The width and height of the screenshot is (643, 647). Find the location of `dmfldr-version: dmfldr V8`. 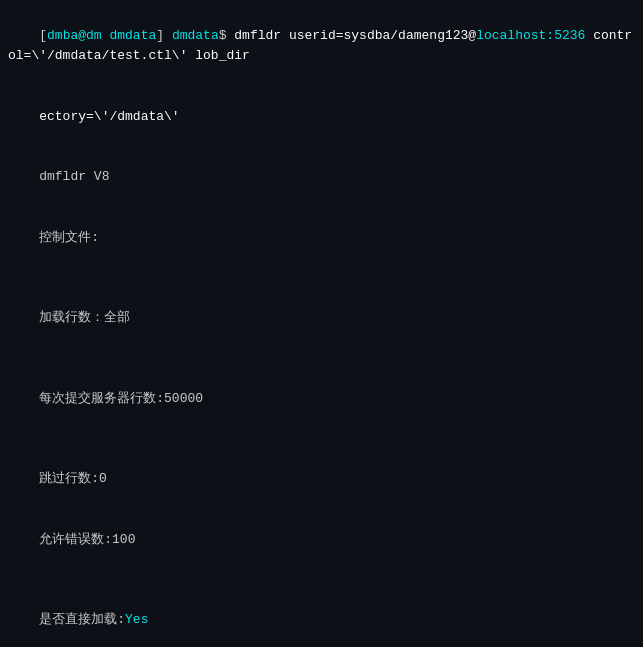

dmfldr-version: dmfldr V8 is located at coordinates (74, 176).